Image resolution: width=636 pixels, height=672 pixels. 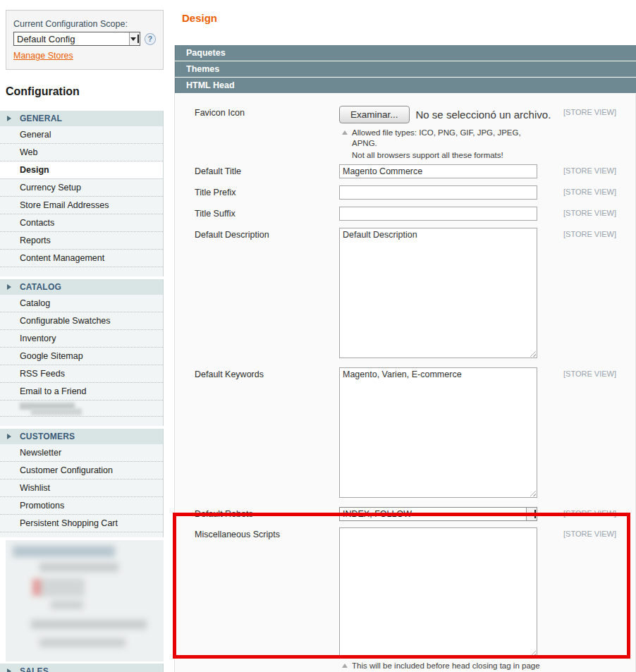 I want to click on sidebar-item-rss-feeds: RSS Feeds, so click(x=82, y=374).